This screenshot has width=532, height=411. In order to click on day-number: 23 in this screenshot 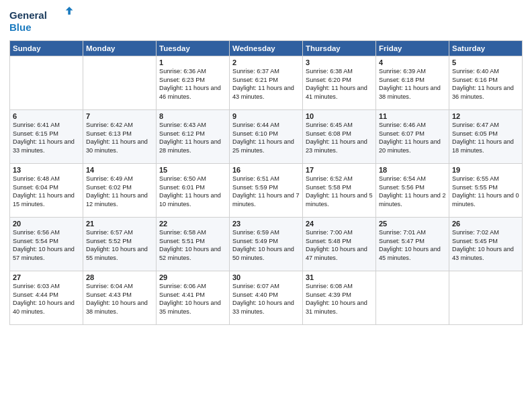, I will do `click(266, 224)`.